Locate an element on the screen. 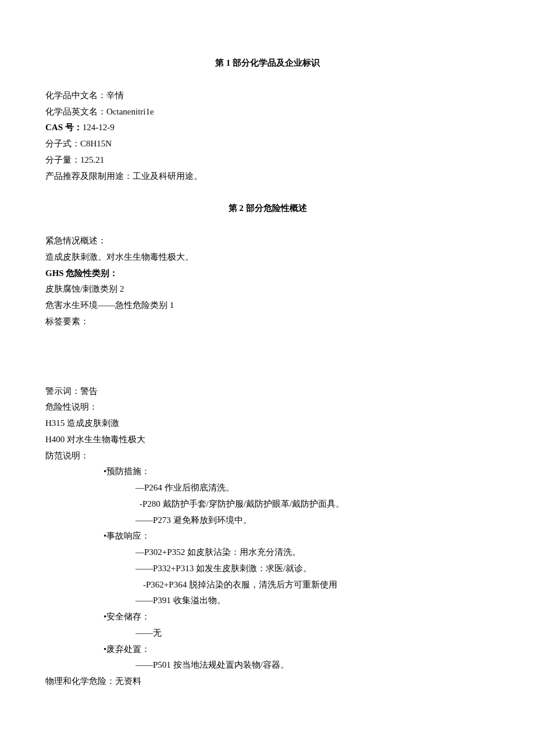  ghs-line2: 危害水生环境——急性危险类别 1 is located at coordinates (268, 306).